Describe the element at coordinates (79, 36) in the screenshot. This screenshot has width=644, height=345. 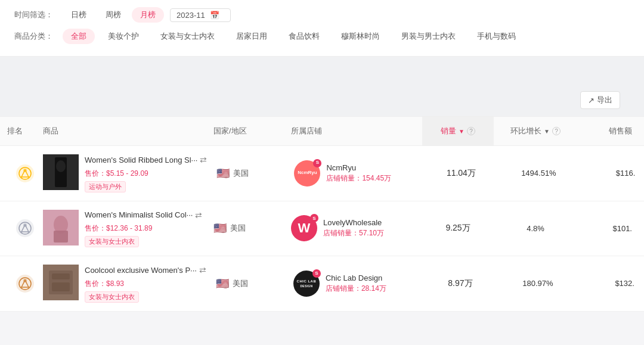
I see `category-all: 全部` at that location.